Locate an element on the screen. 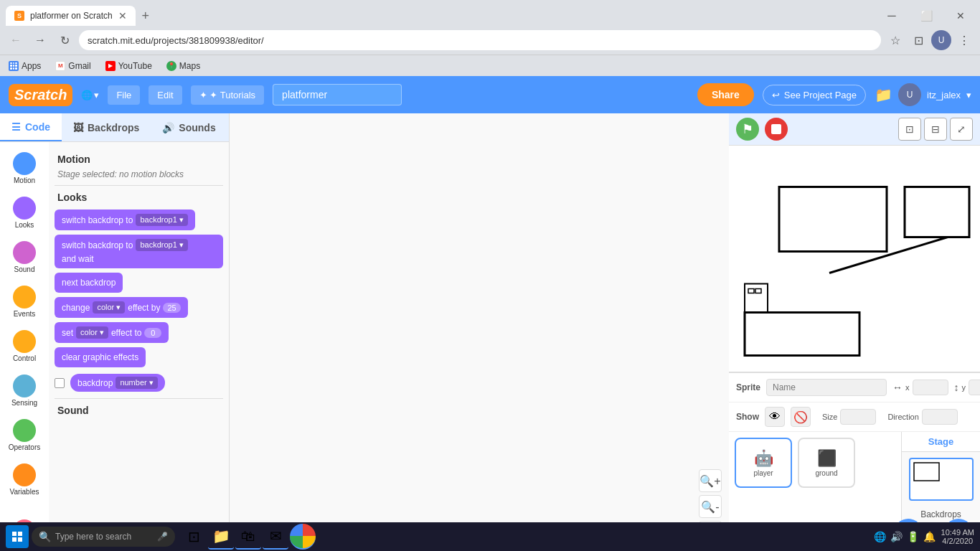 This screenshot has height=551, width=980. address-bar: ← → ↻ ☆ ⊡ U ⋮ is located at coordinates (490, 40).